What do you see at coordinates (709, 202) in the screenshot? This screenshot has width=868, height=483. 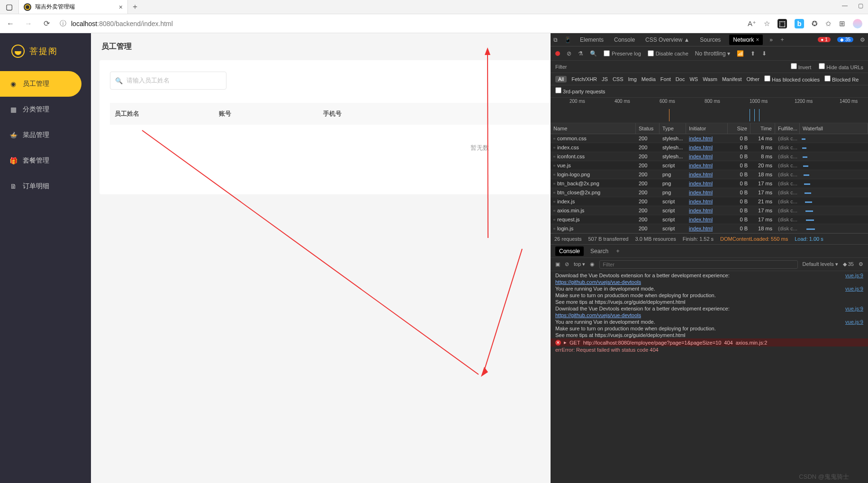 I see `network-row: ▫ index.js200scriptindex.html0 B21 ms(di…` at bounding box center [709, 202].